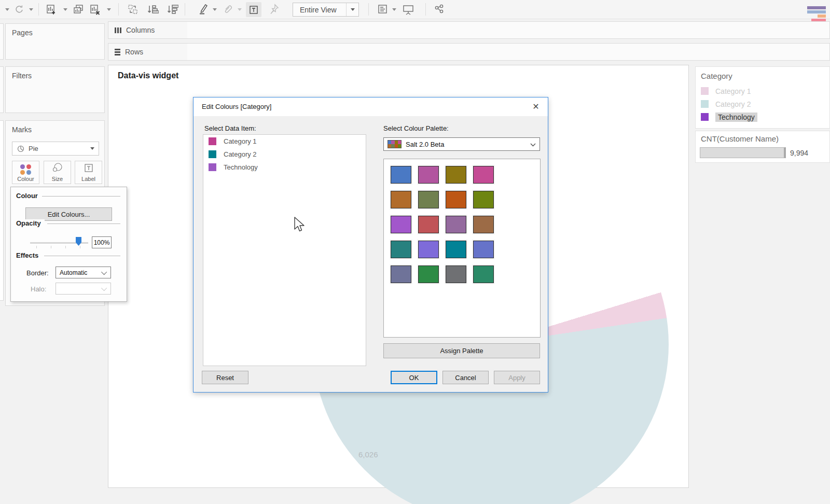 This screenshot has width=830, height=504. I want to click on border-select: Automatic, so click(83, 273).